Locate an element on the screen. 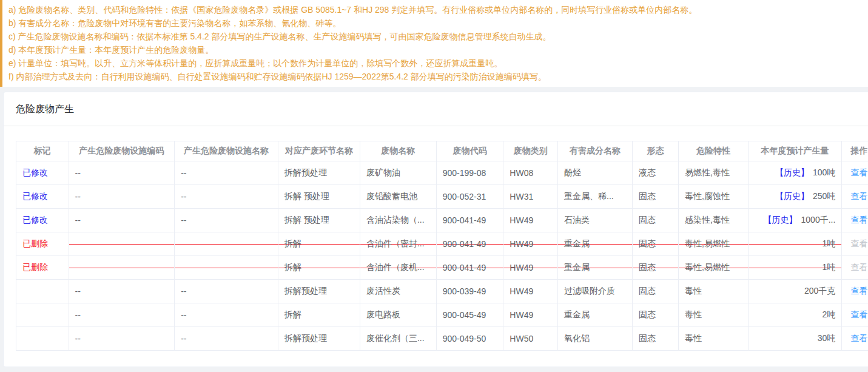 This screenshot has width=868, height=372. note-line-a: a) 危险废物名称、类别、代码和危险特性：依据《国家危险废物名录》或根据 GB … is located at coordinates (433, 10).